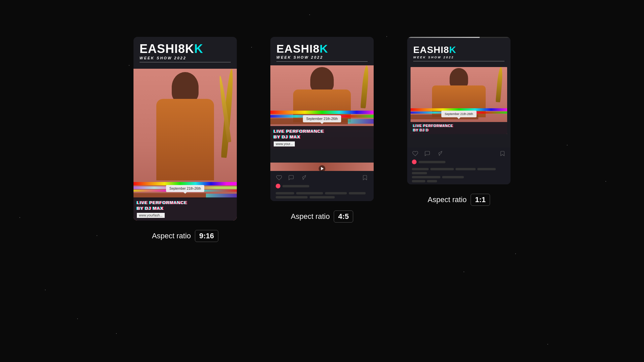  What do you see at coordinates (291, 178) in the screenshot?
I see `comment-icon` at bounding box center [291, 178].